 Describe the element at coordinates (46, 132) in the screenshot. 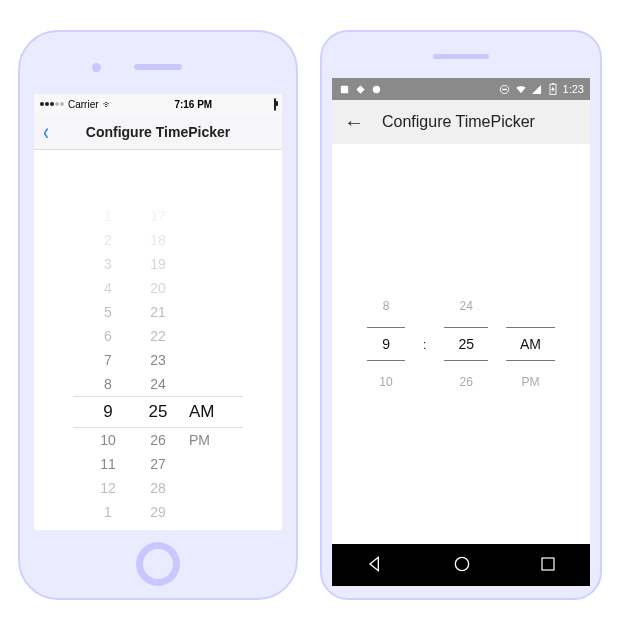

I see `back-chevron-icon: ‹` at that location.